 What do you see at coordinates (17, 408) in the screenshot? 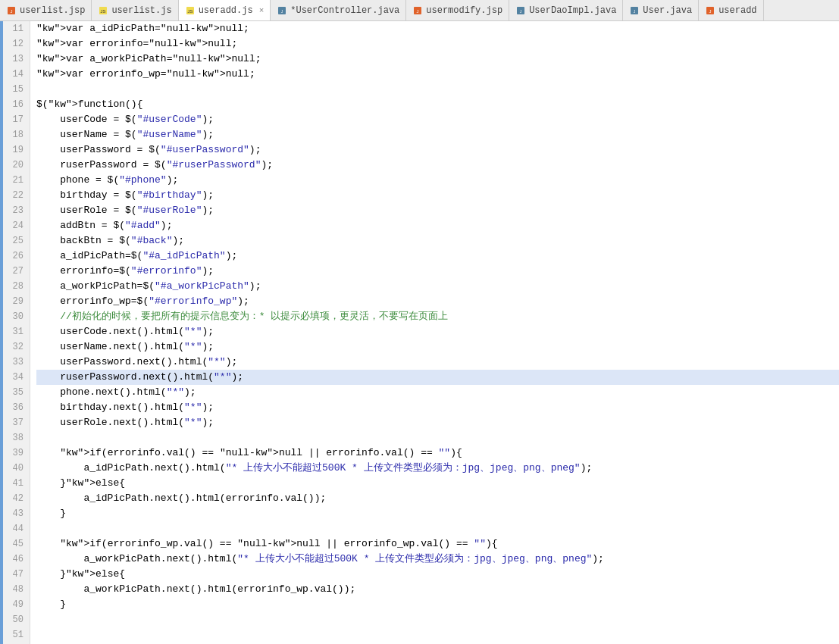
I see `line-num-36: 36` at bounding box center [17, 408].